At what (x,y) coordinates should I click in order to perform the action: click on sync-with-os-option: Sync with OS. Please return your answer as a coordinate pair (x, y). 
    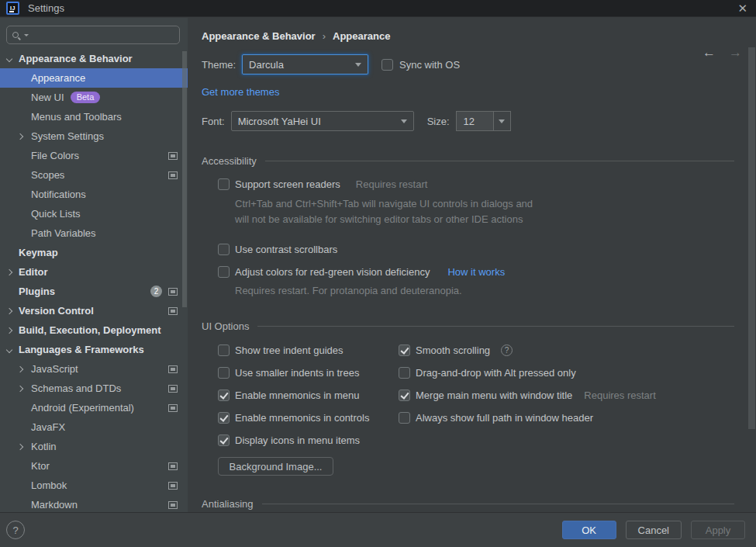
    Looking at the image, I should click on (420, 65).